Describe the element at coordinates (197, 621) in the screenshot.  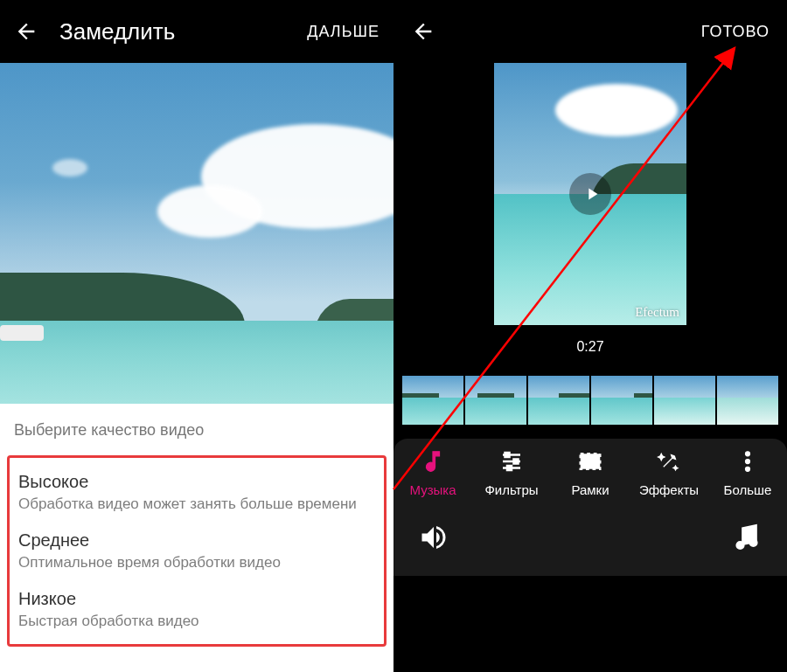
I see `quality-option-sub: Быстрая обработка видео` at that location.